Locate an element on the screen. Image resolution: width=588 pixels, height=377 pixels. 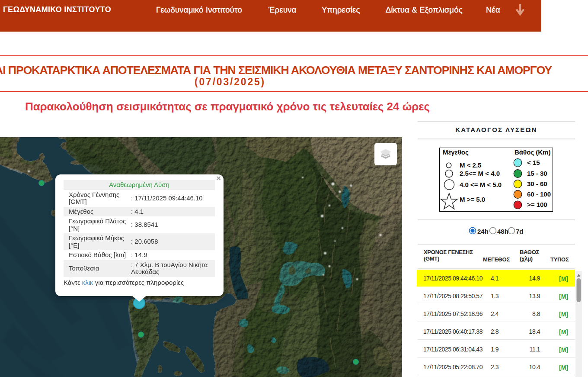
svg-text: 4.0 <= M < 5.0 is located at coordinates (481, 184).